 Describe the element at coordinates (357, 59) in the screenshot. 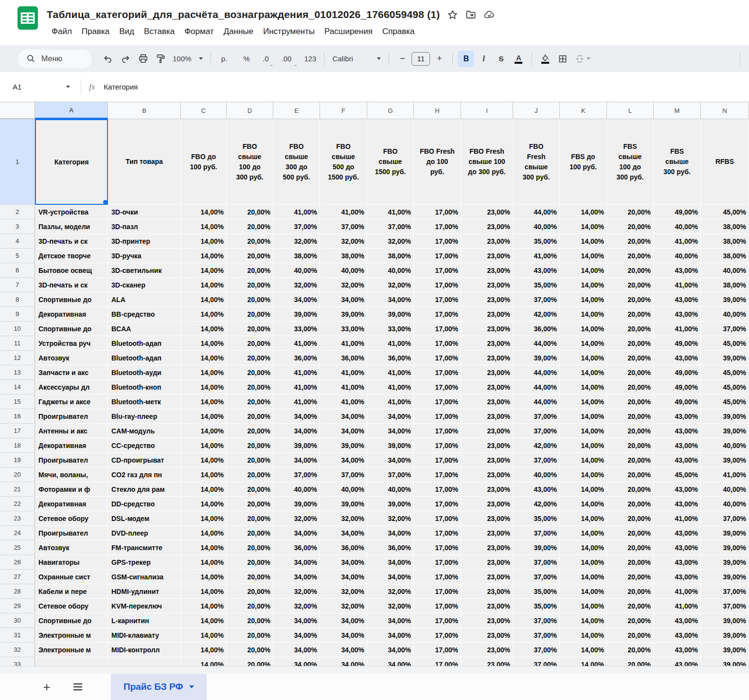

I see `font-family-select: Calibri` at that location.